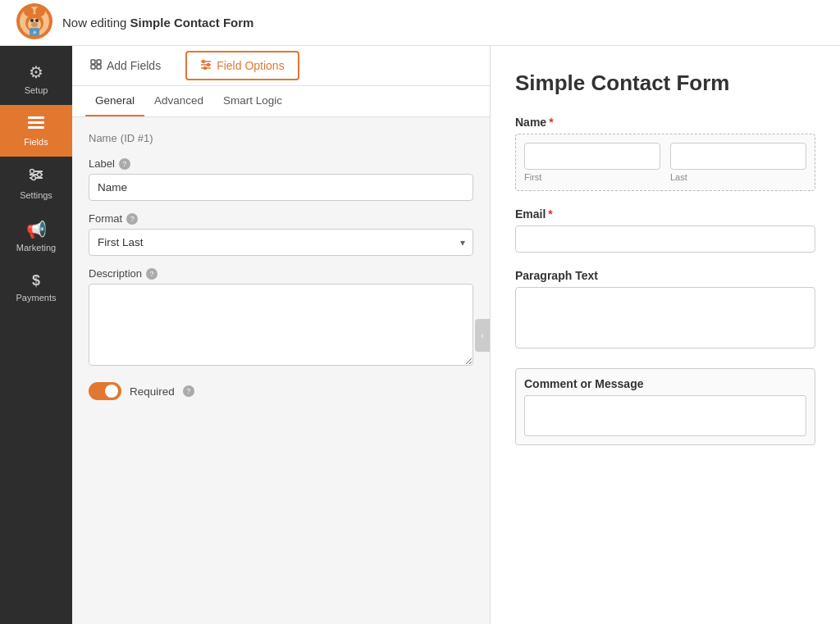 The image size is (840, 624). What do you see at coordinates (158, 23) in the screenshot?
I see `page-title: Now editing Simple Contact Form` at bounding box center [158, 23].